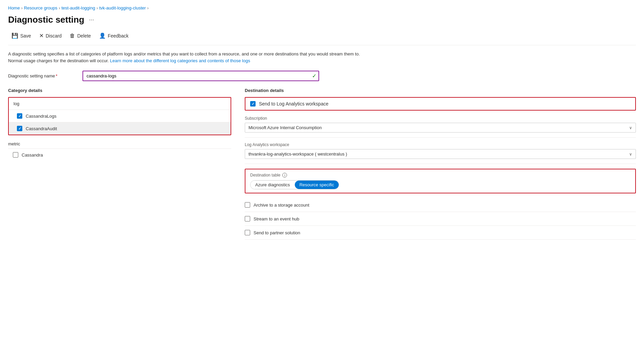  Describe the element at coordinates (247, 205) in the screenshot. I see `archive-storage-checkbox` at that location.